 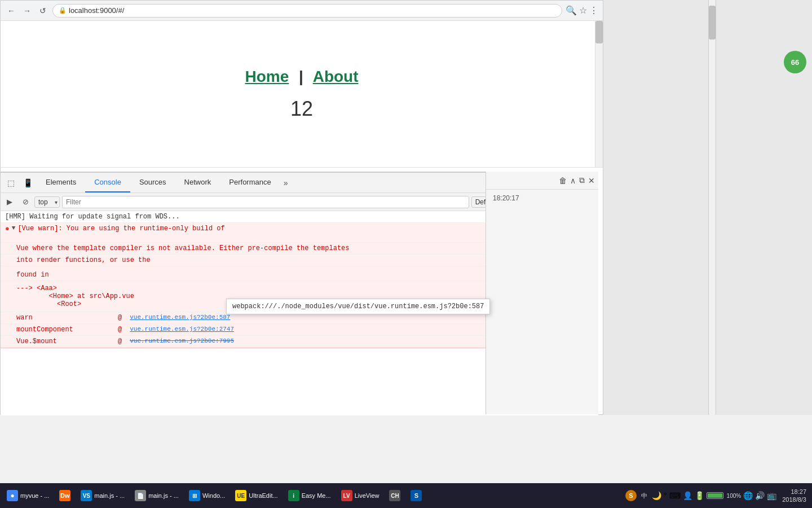 What do you see at coordinates (140, 496) in the screenshot?
I see `file-icon: 📄` at bounding box center [140, 496].